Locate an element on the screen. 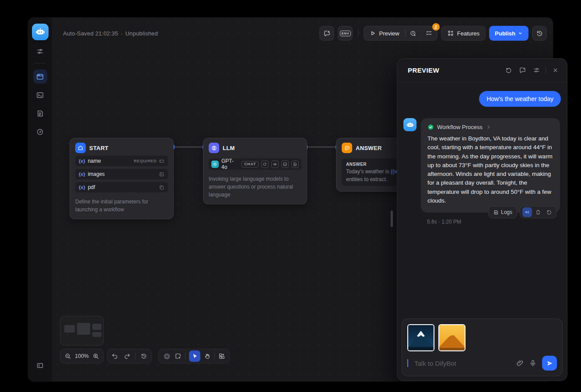  run-history-button is located at coordinates (413, 33).